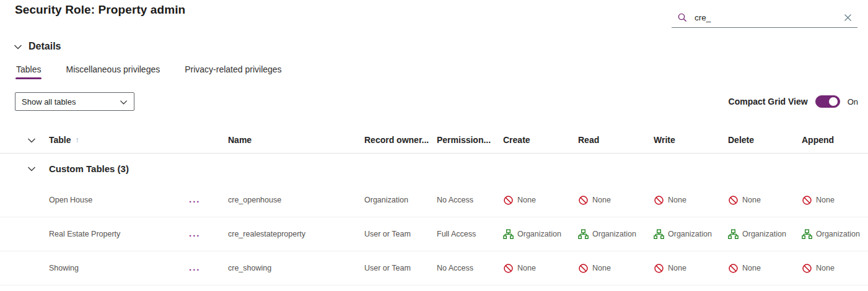 The image size is (868, 291). What do you see at coordinates (835, 234) in the screenshot?
I see `append-permission-cell: Organization` at bounding box center [835, 234].